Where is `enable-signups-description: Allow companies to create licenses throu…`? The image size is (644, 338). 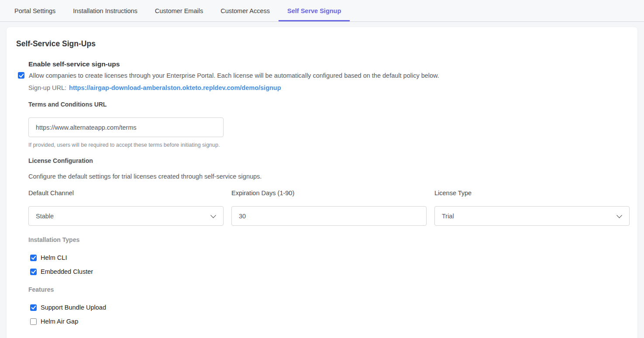 enable-signups-description: Allow companies to create licenses throu… is located at coordinates (234, 76).